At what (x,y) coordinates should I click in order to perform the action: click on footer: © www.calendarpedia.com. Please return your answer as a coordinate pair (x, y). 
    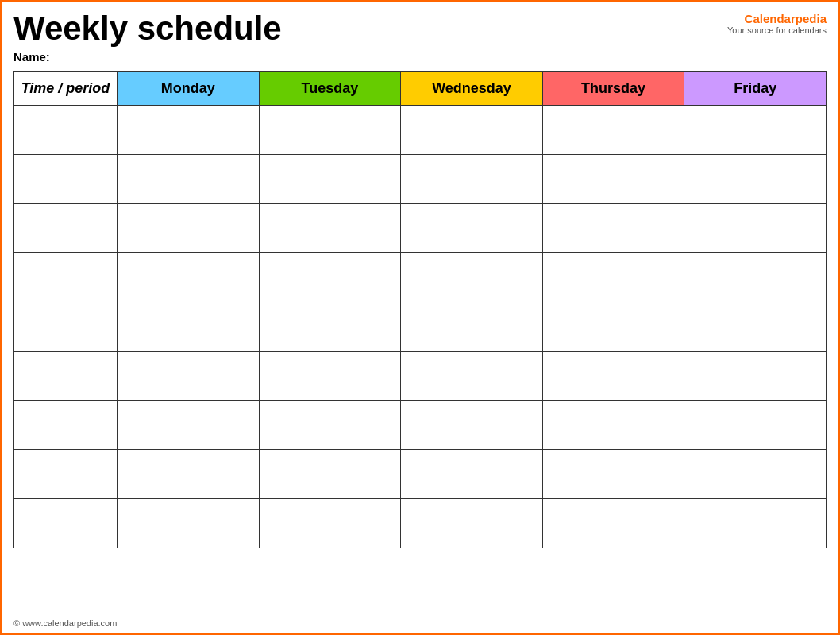
    Looking at the image, I should click on (65, 623).